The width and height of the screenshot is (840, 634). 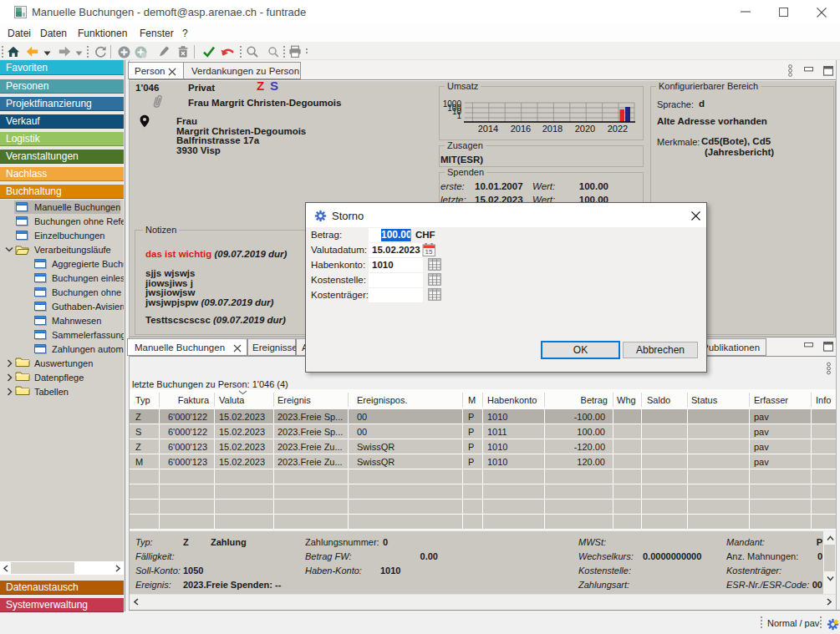 What do you see at coordinates (430, 252) in the screenshot?
I see `svg-text: 15` at bounding box center [430, 252].